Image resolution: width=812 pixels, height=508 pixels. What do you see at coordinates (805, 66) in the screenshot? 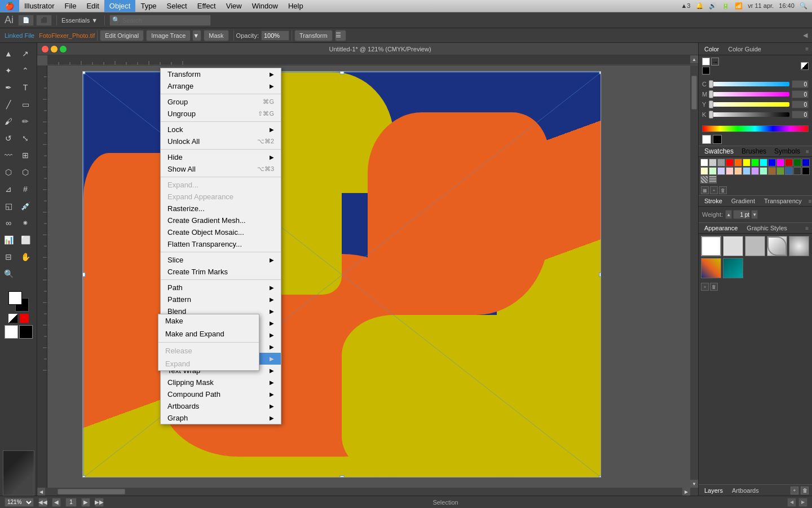
I see `swap-colors-icon` at bounding box center [805, 66].